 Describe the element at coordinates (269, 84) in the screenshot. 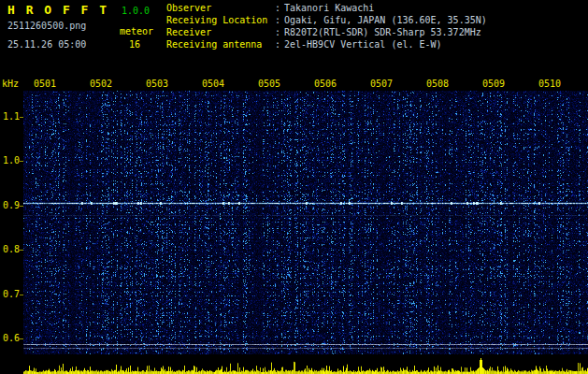

I see `time-tick-label: 0505` at that location.